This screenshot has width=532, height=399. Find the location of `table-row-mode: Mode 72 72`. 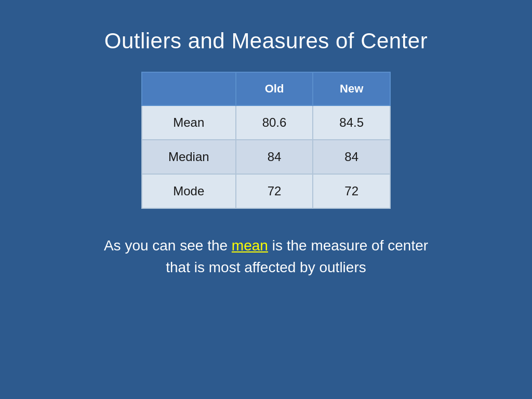

table-row-mode: Mode 72 72 is located at coordinates (266, 191).